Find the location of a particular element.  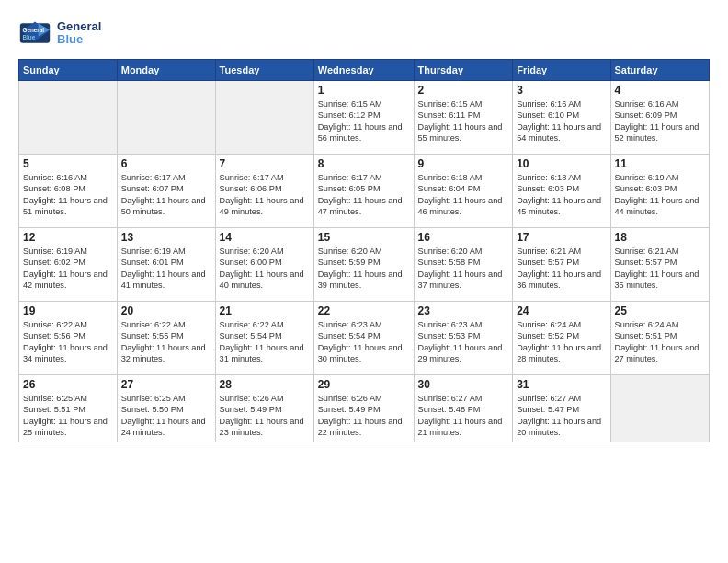

sunrise-label: Sunrise: 6:16 AM is located at coordinates (549, 104).